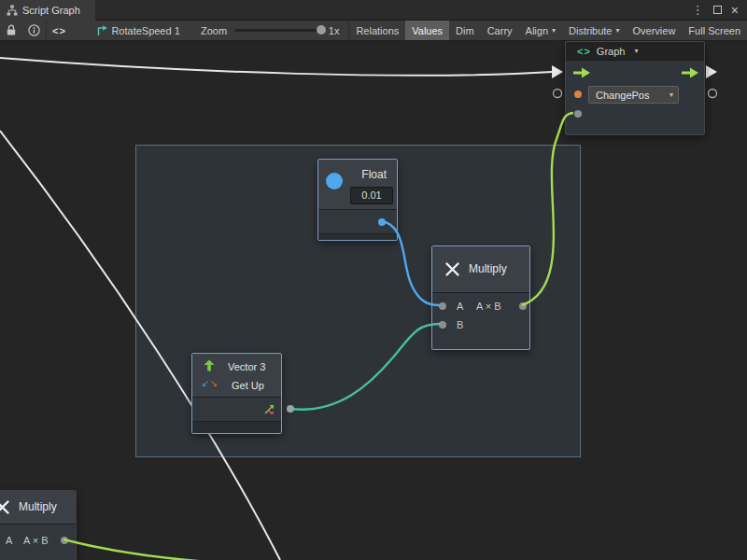 This screenshot has height=560, width=747. What do you see at coordinates (214, 31) in the screenshot?
I see `zoom-label: Zoom` at bounding box center [214, 31].